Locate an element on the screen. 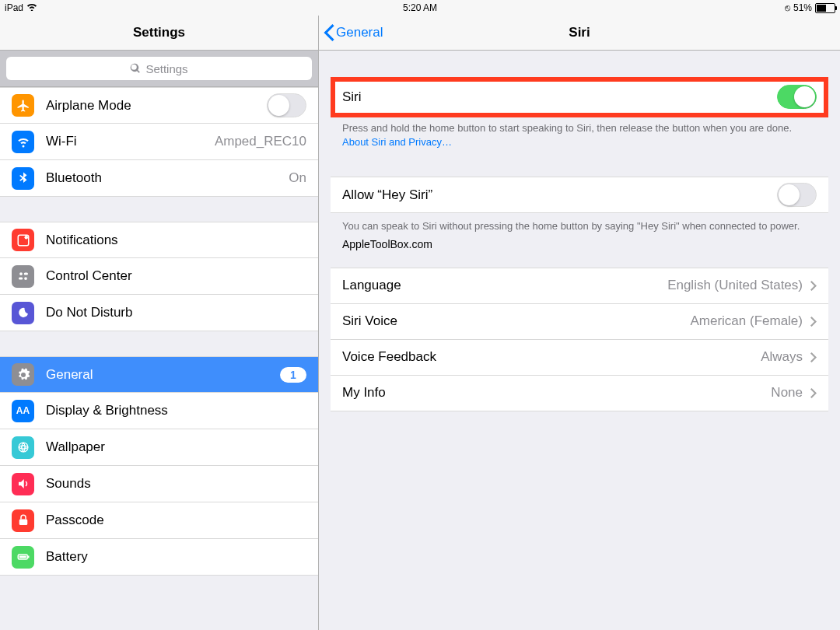  sidebar-item-value: Amped_REC10 is located at coordinates (261, 142).